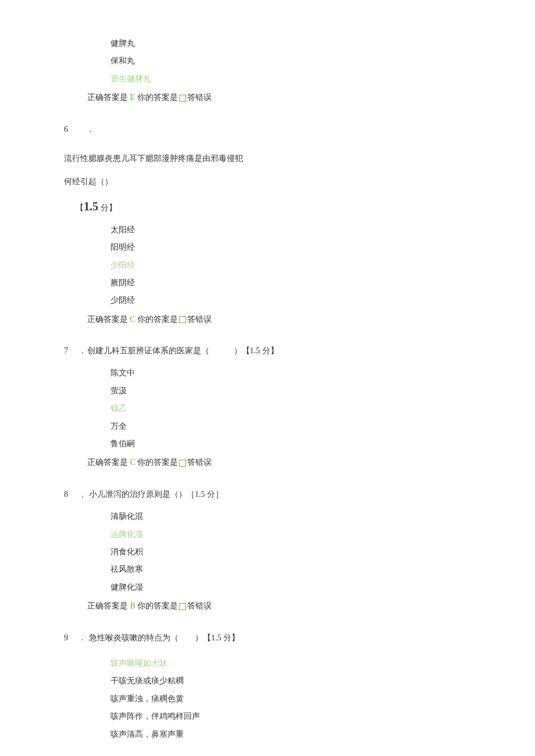 This screenshot has height=756, width=535. I want to click on q7-feedback-prefix: 正确答案是, so click(109, 463).